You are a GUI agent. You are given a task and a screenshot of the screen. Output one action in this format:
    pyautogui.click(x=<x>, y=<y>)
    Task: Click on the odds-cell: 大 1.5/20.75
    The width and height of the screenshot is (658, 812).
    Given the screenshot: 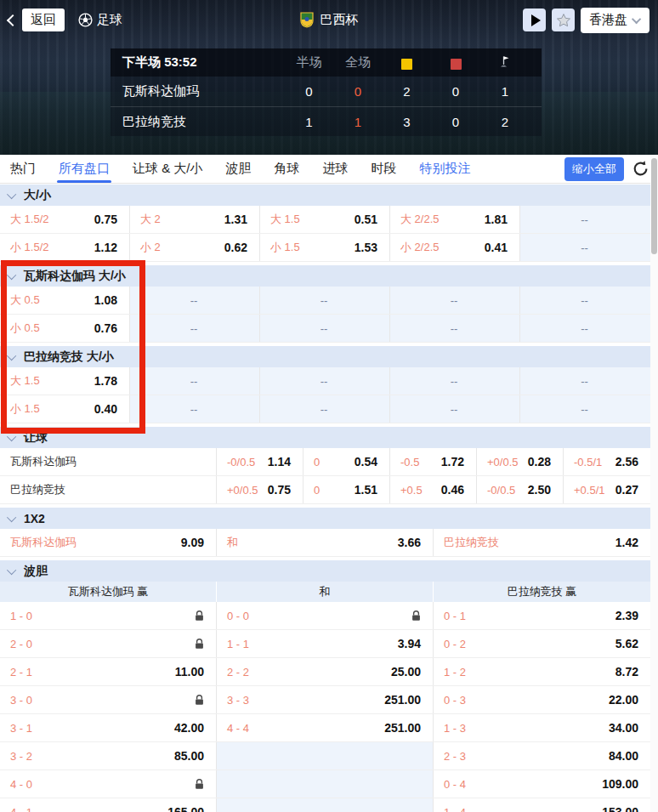 What is the action you would take?
    pyautogui.click(x=65, y=219)
    